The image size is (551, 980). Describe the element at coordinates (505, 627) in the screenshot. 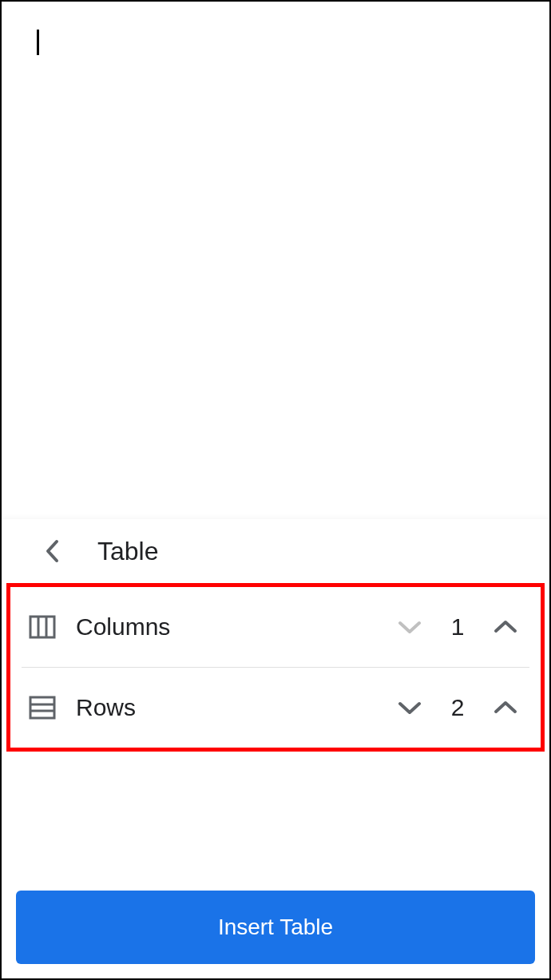

I see `columns-increment-button` at that location.